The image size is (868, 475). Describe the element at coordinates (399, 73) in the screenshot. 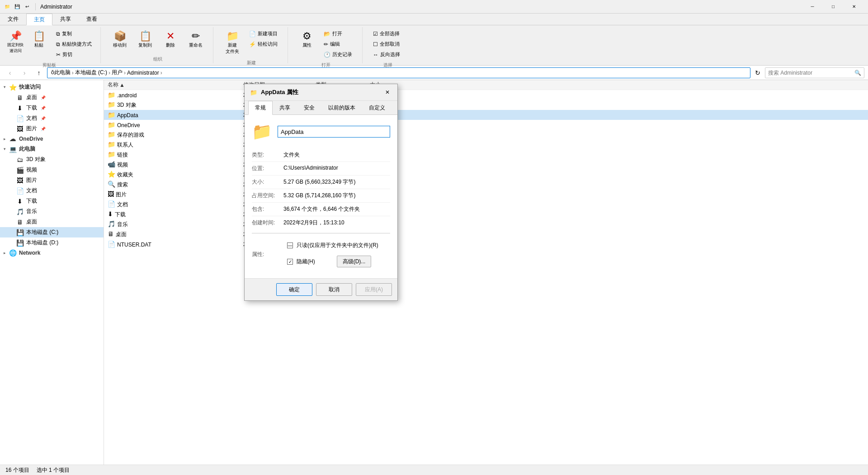

I see `address-path: õ此电脑 › 本地磁盘 (C:) › 用户 › Administrator ›` at that location.